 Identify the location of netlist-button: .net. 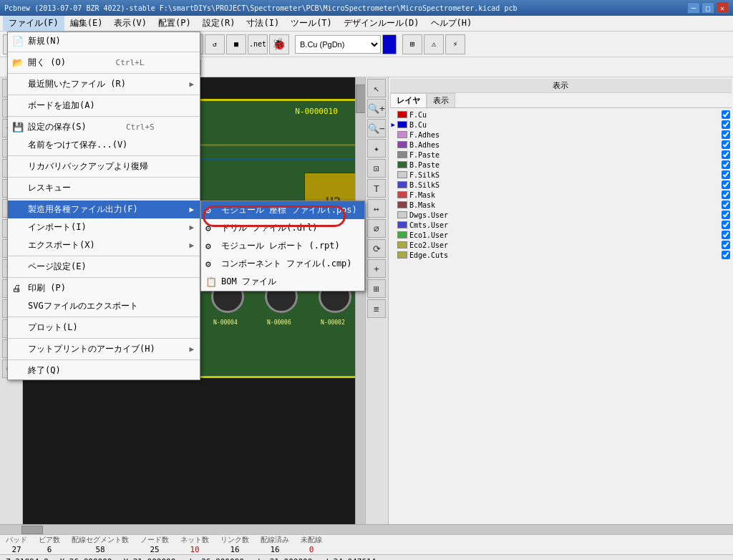
(258, 44).